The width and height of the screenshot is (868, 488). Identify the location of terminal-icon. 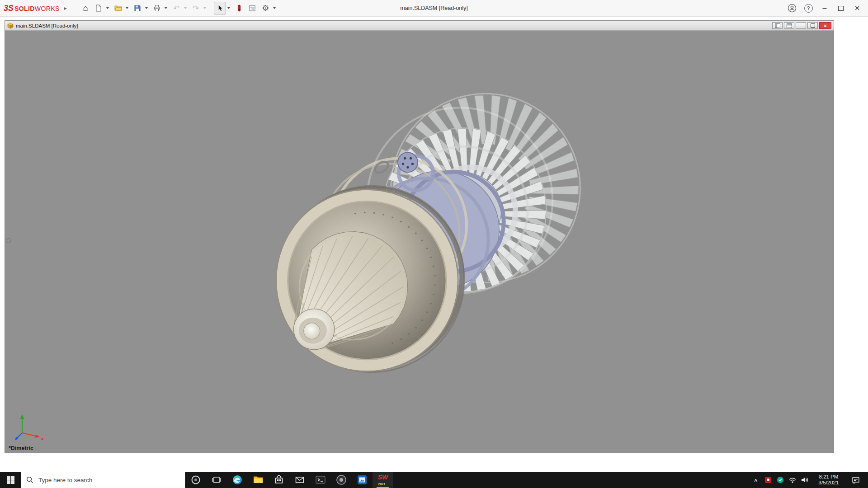
(321, 480).